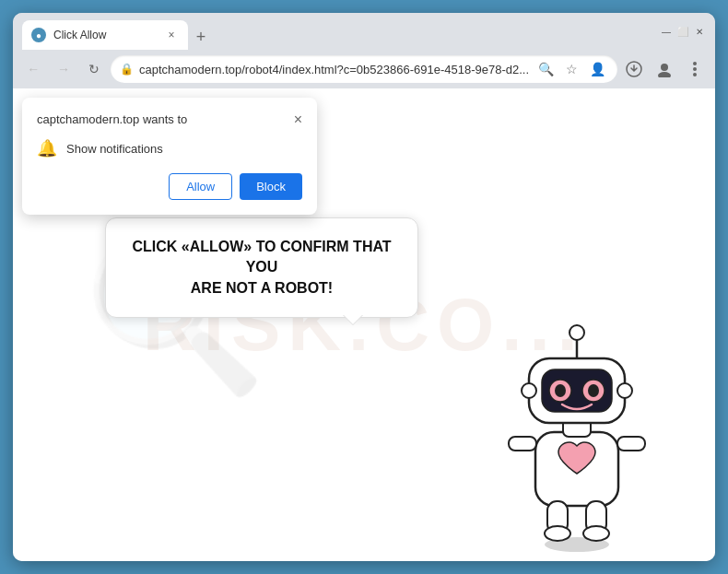 This screenshot has width=728, height=574. What do you see at coordinates (127, 69) in the screenshot?
I see `lock-icon: 🔒` at bounding box center [127, 69].